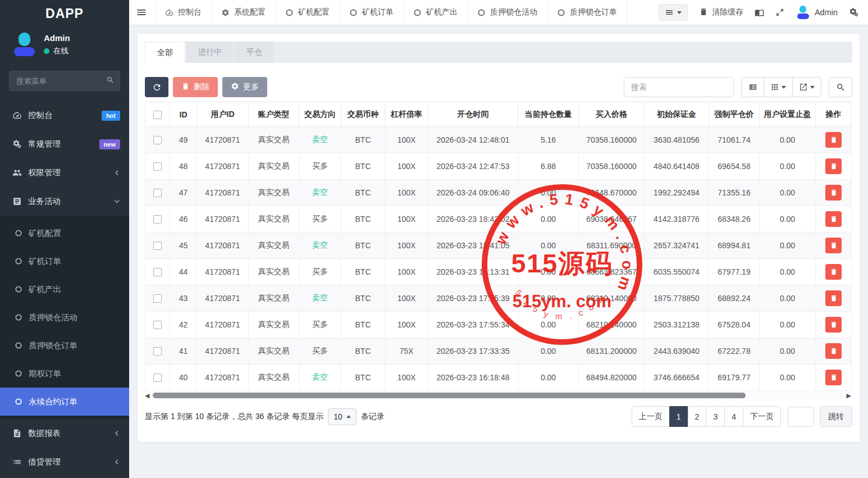 The width and height of the screenshot is (868, 478). Describe the element at coordinates (117, 462) in the screenshot. I see `chevron-left-icon` at that location.